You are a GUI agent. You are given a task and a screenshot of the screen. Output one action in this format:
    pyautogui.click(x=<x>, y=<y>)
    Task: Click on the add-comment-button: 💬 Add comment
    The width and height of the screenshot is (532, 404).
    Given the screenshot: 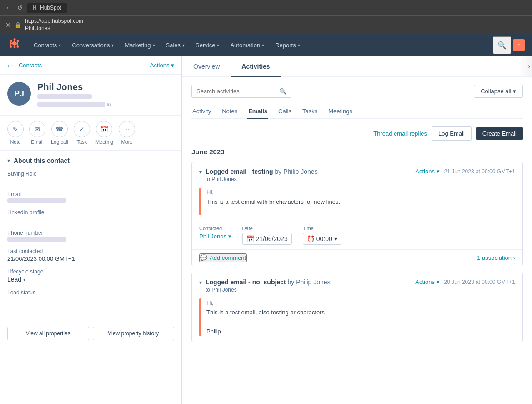 What is the action you would take?
    pyautogui.click(x=223, y=258)
    